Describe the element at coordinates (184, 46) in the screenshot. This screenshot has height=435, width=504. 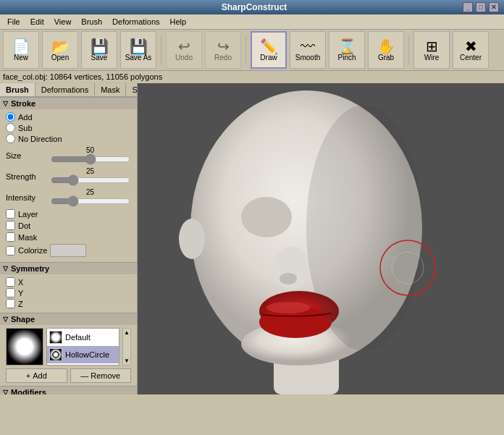
I see `undo-icon: ↩` at that location.